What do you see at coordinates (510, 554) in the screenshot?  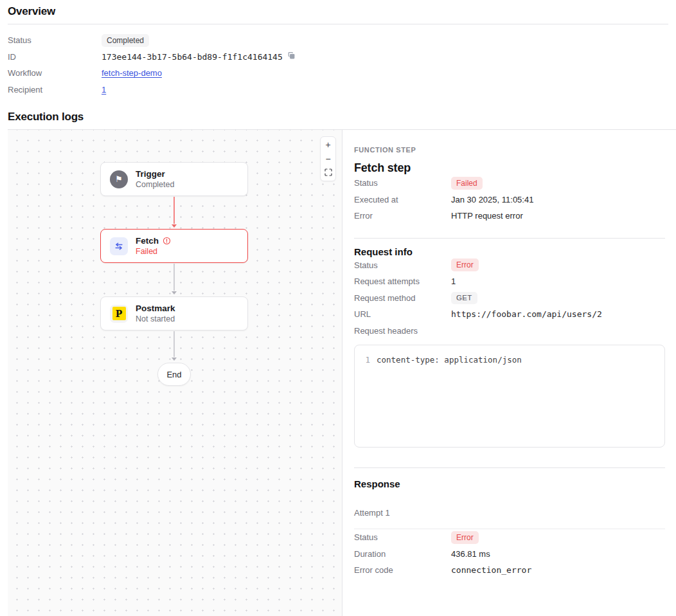 I see `response-row-duration: Duration 436.81 ms` at bounding box center [510, 554].